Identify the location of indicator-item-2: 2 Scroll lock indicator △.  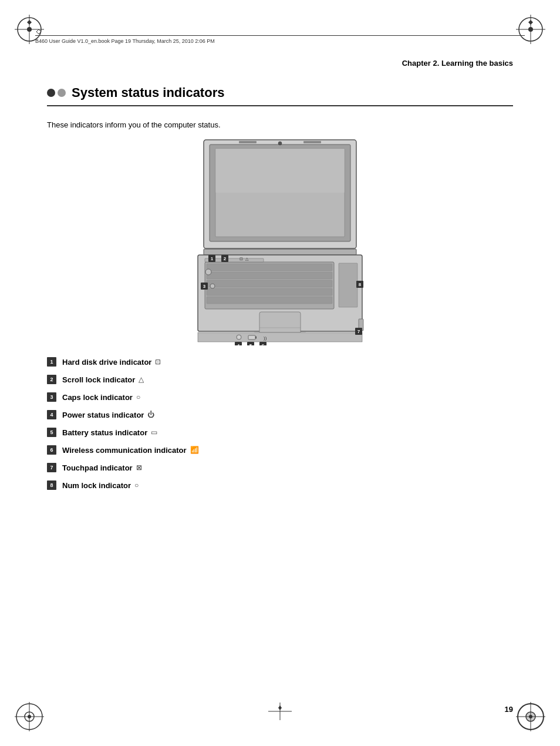
(280, 379).